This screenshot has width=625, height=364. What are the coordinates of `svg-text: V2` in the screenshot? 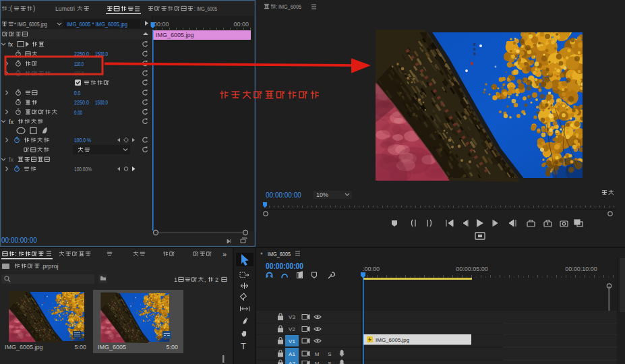 It's located at (292, 329).